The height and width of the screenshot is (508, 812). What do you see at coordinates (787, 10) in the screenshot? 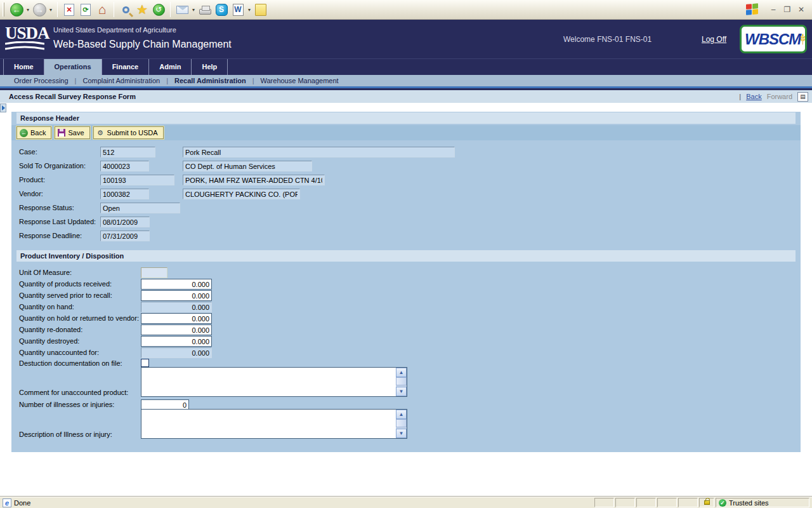
I see `restore-button: ❐` at bounding box center [787, 10].